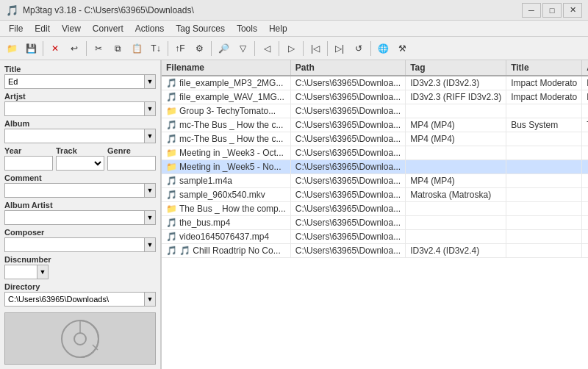 This screenshot has height=369, width=588. I want to click on close-button: ✕, so click(573, 10).